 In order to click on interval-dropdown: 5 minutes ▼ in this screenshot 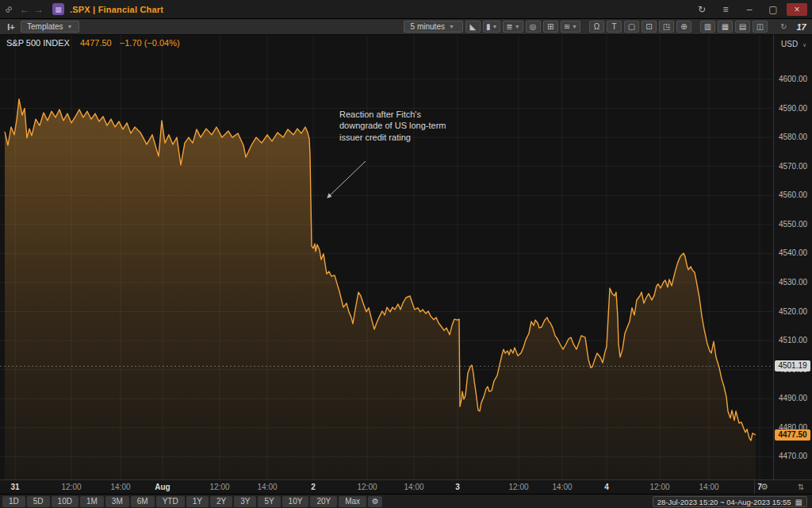, I will do `click(433, 27)`.